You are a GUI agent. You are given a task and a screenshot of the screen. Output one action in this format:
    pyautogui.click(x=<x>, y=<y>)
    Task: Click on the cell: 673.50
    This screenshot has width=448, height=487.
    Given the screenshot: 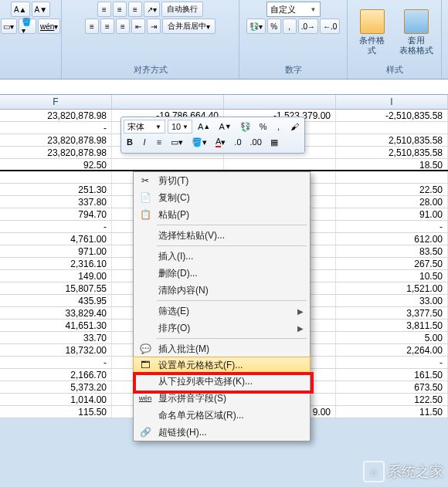 What is the action you would take?
    pyautogui.click(x=392, y=387)
    